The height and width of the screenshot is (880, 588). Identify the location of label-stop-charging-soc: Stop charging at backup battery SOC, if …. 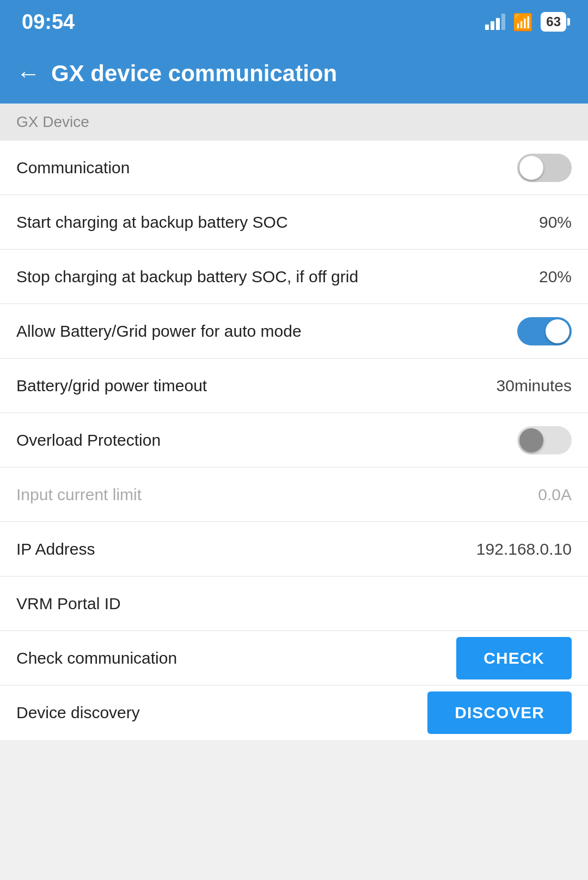
(272, 277).